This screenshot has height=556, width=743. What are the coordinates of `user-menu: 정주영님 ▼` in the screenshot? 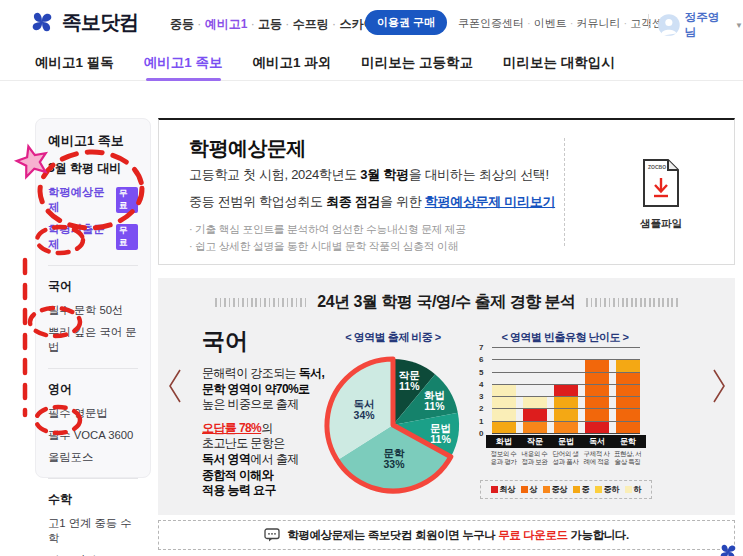 It's located at (700, 25).